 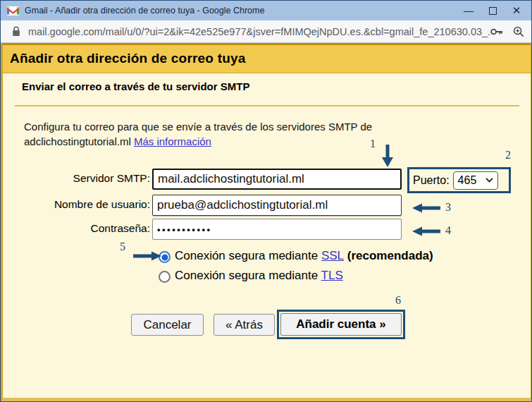 What do you see at coordinates (448, 231) in the screenshot?
I see `annotation-number-4: 4` at bounding box center [448, 231].